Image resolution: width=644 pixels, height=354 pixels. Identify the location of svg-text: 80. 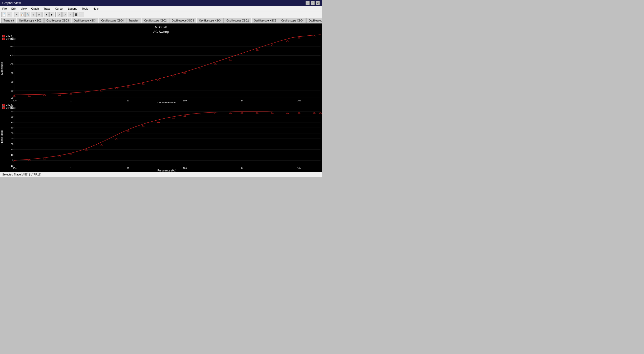
(12, 117).